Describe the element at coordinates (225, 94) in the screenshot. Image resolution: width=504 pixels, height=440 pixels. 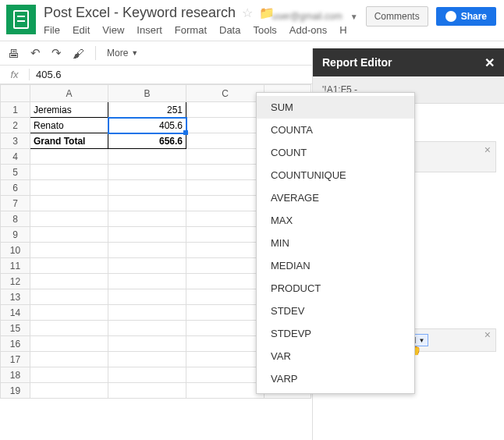
I see `col-header-c: C` at that location.